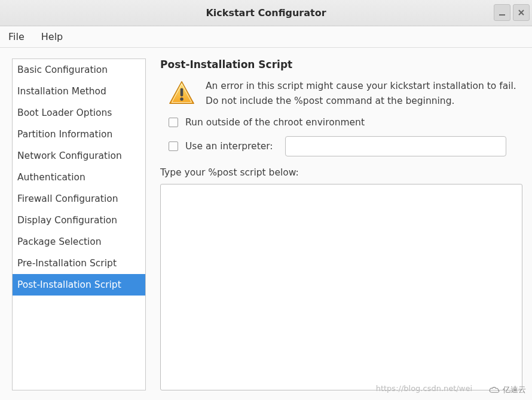 The width and height of the screenshot is (532, 400). I want to click on script-label: Type your %post script below:, so click(341, 173).